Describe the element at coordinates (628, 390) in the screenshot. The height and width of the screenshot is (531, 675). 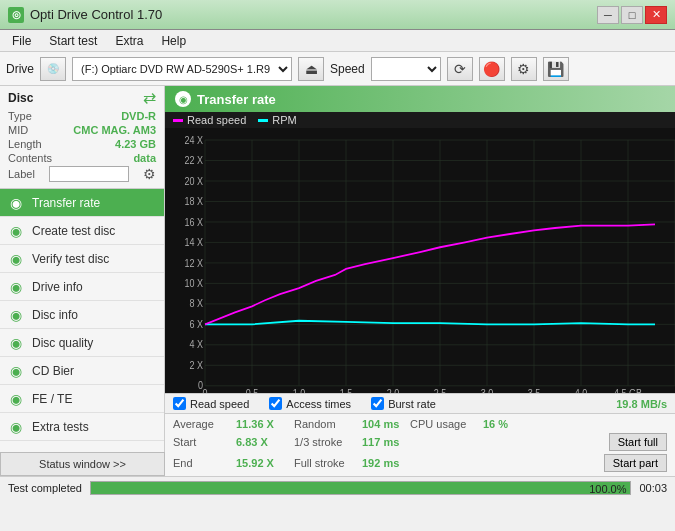
I see `svg-text: 4.5 GB` at that location.